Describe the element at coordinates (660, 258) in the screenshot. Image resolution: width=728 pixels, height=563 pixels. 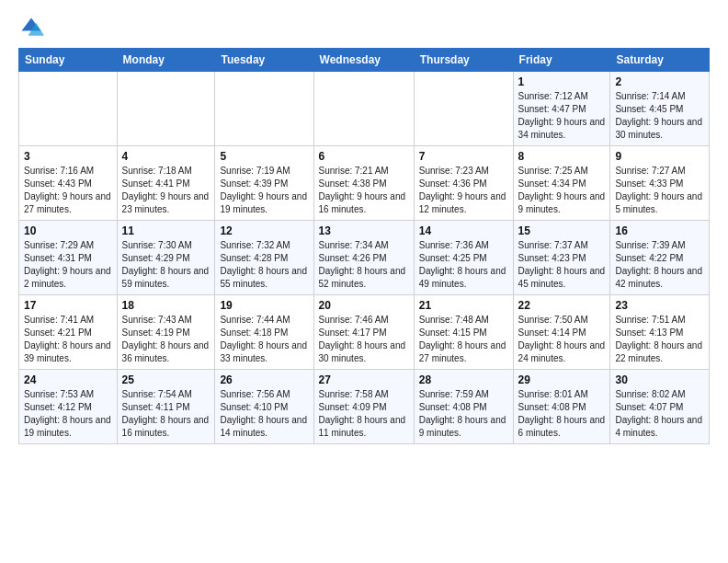
I see `calendar-cell: 16Sunrise: 7:39 AM Sunset: 4:22 PM Dayli…` at that location.